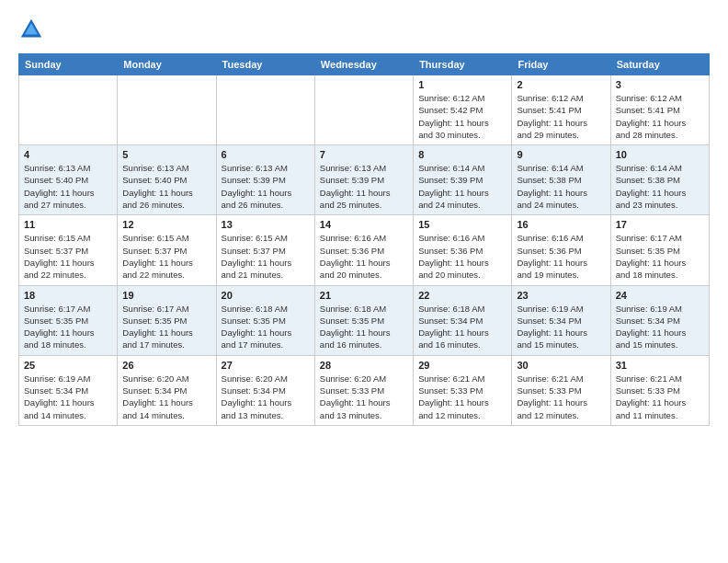 The image size is (728, 563). What do you see at coordinates (660, 155) in the screenshot?
I see `day-number: 10` at bounding box center [660, 155].